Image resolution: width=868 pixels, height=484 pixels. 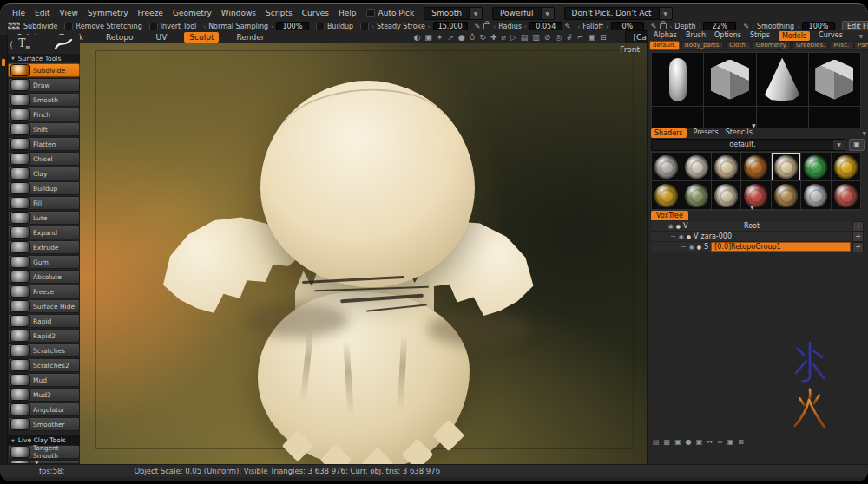 What do you see at coordinates (43, 159) in the screenshot?
I see `tool-button: Chisel` at bounding box center [43, 159].